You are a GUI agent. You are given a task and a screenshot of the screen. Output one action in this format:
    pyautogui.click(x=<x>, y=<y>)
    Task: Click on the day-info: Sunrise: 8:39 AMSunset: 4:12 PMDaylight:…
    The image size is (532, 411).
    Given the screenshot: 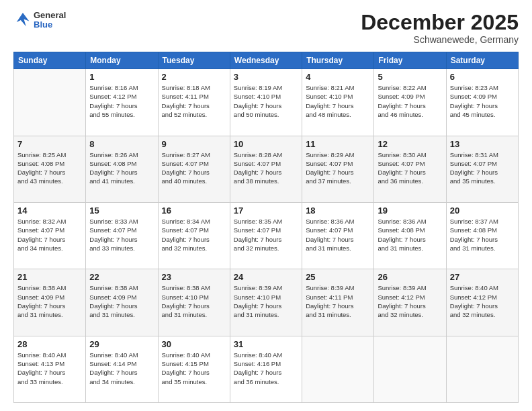 What is the action you would take?
    pyautogui.click(x=410, y=301)
    